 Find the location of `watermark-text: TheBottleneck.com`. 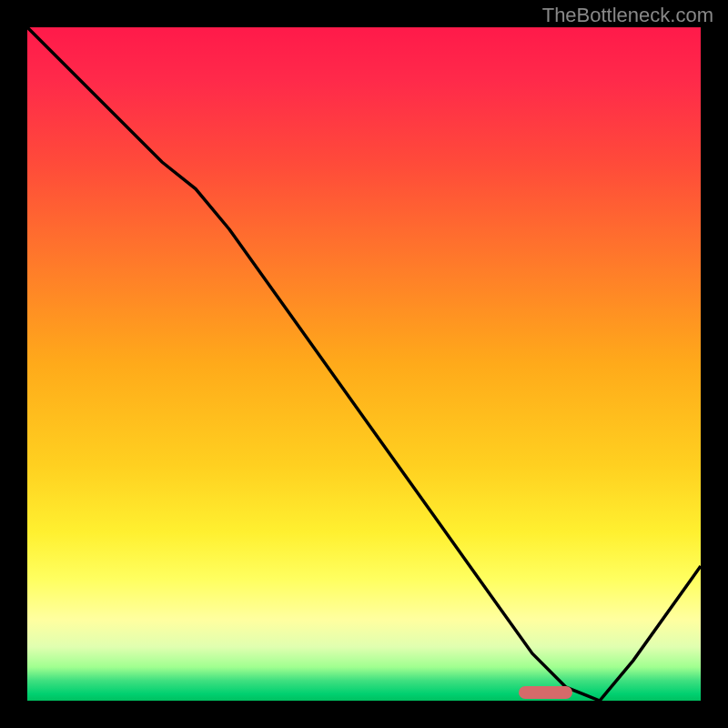

watermark-text: TheBottleneck.com is located at coordinates (628, 15).